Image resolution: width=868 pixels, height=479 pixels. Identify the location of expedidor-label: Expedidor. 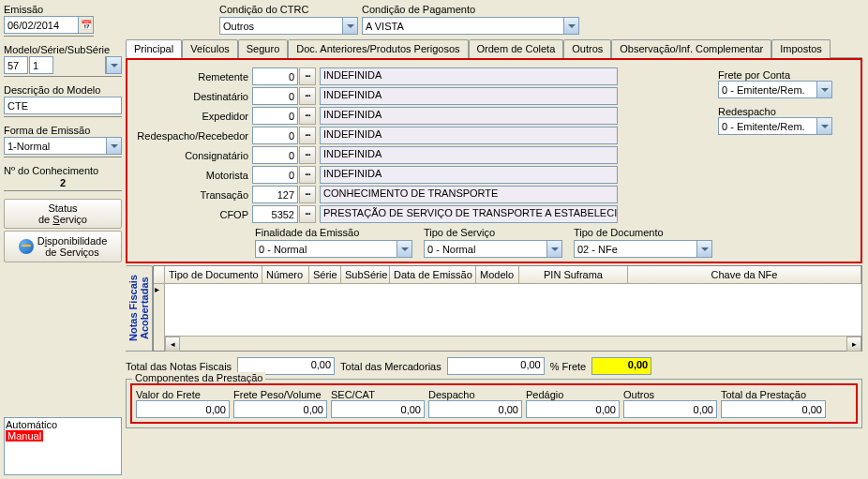
(193, 116).